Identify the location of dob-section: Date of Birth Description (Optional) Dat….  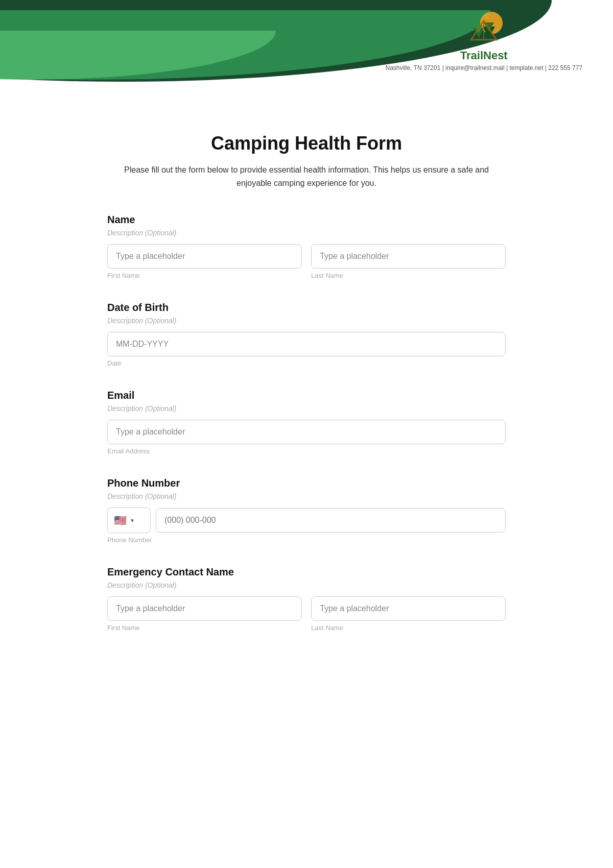
(306, 334).